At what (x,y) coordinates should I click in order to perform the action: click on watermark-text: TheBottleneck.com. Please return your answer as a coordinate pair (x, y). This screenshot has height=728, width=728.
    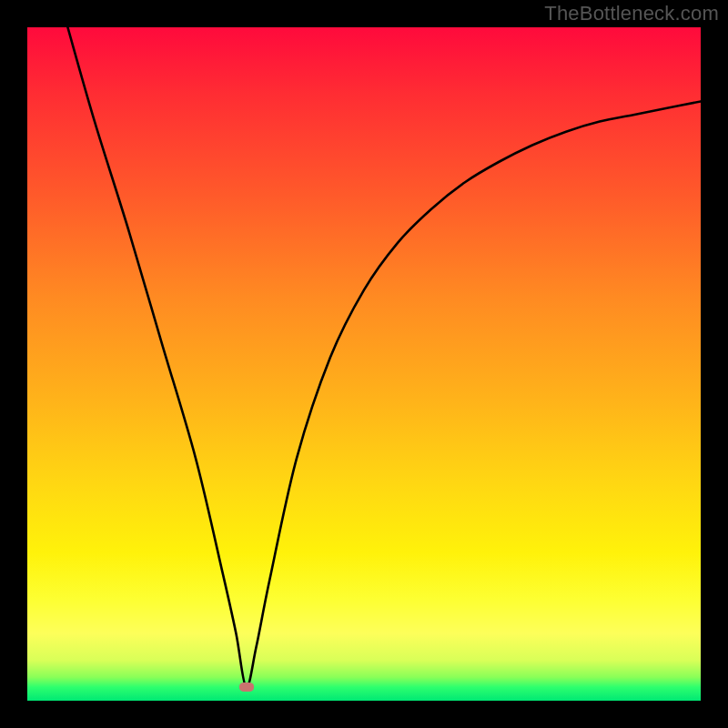
    Looking at the image, I should click on (632, 14).